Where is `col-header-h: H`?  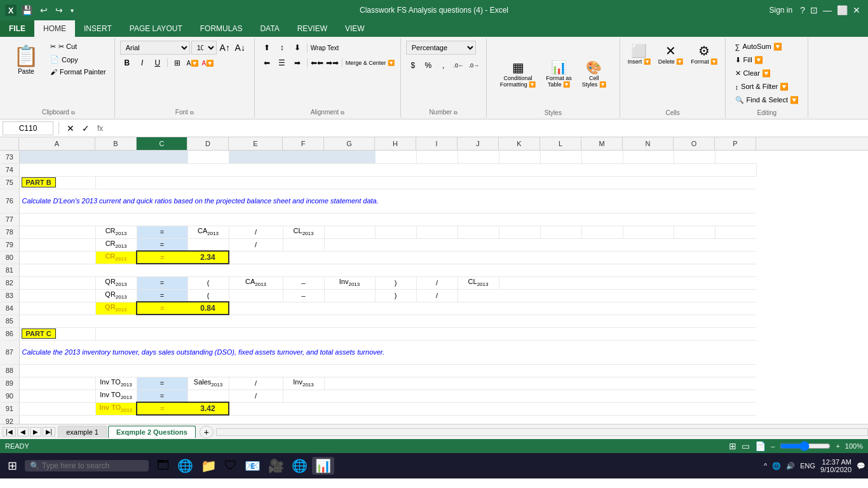 col-header-h: H is located at coordinates (395, 144).